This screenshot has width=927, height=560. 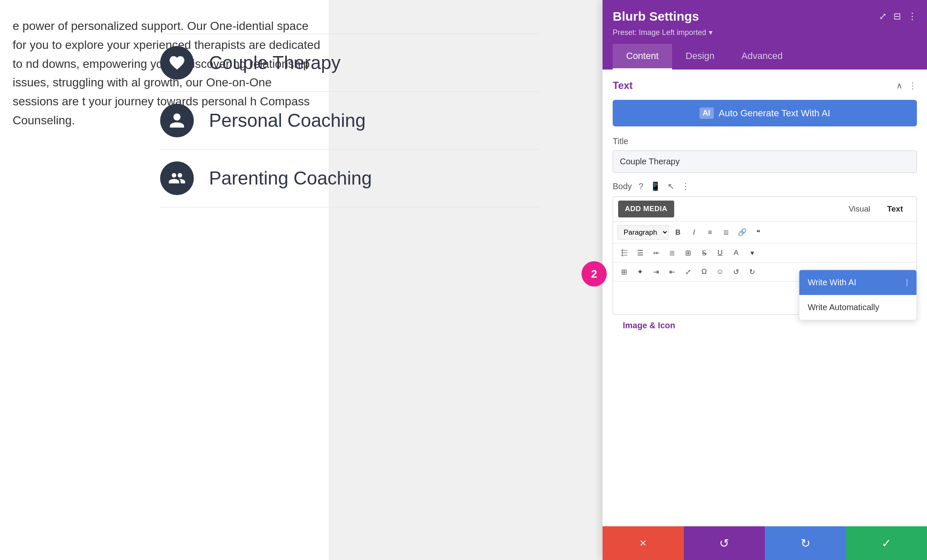 I want to click on ai-badge: AI, so click(x=707, y=113).